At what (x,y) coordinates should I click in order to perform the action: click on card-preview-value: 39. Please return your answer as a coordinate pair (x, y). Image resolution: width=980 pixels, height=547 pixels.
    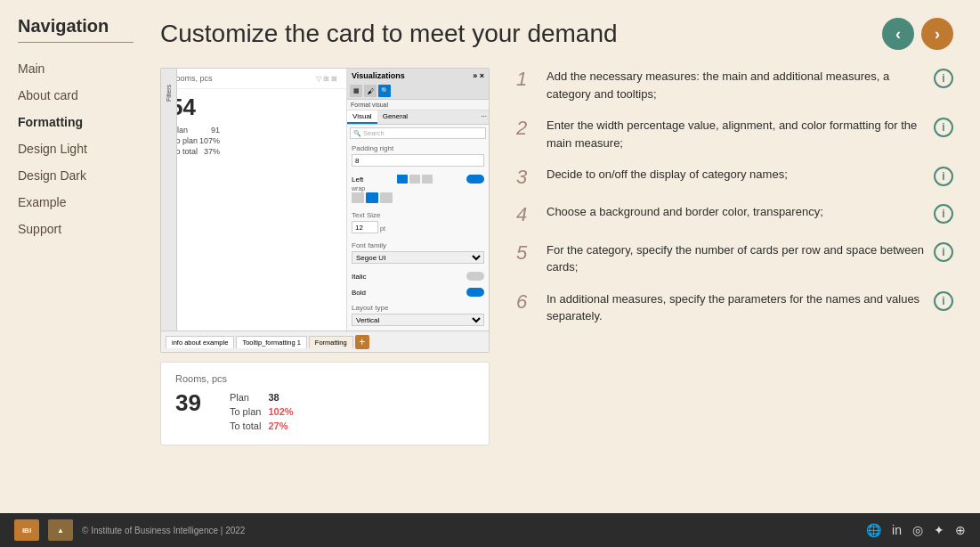
    Looking at the image, I should click on (189, 403).